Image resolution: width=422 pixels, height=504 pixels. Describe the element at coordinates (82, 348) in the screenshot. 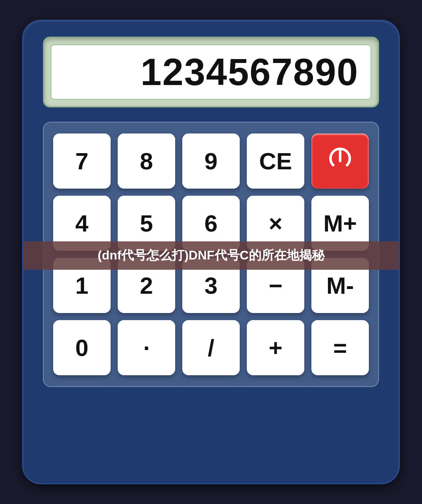

I see `btn-0: 0` at that location.